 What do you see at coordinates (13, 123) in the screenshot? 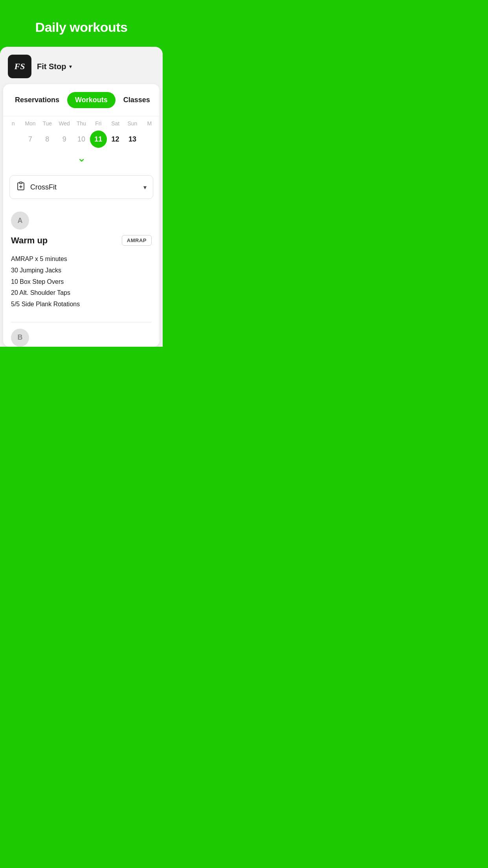
I see `day-label-prev: n` at bounding box center [13, 123].